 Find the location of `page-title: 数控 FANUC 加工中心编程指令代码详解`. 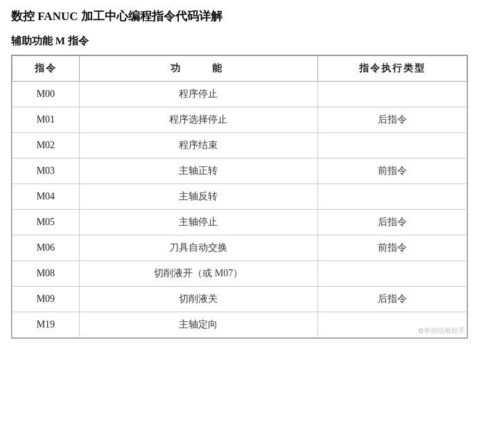

page-title: 数控 FANUC 加工中心编程指令代码详解 is located at coordinates (240, 17).